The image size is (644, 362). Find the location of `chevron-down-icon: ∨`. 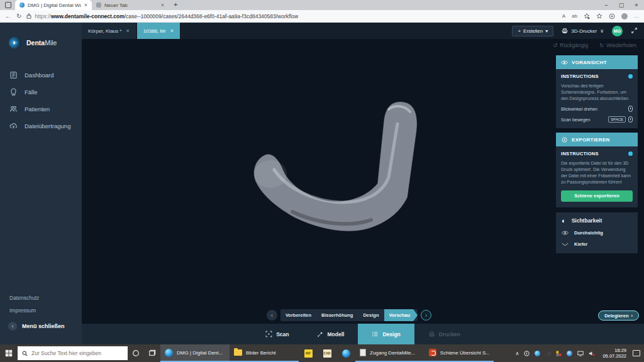

chevron-down-icon: ∨ is located at coordinates (602, 31).